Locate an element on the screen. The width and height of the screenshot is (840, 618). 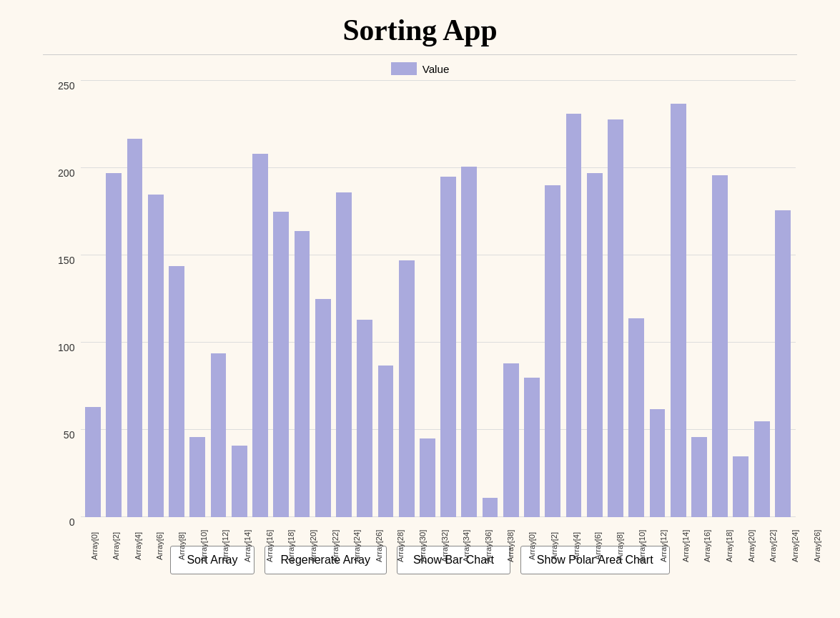
y-tick: 50 is located at coordinates (69, 435).